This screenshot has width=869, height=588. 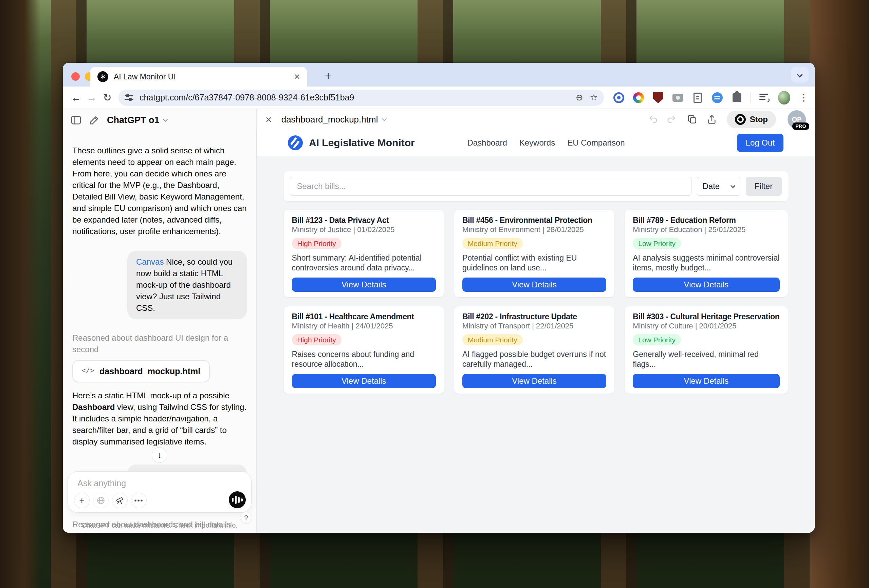 I want to click on scroll-to-bottom-button: ↓, so click(x=160, y=455).